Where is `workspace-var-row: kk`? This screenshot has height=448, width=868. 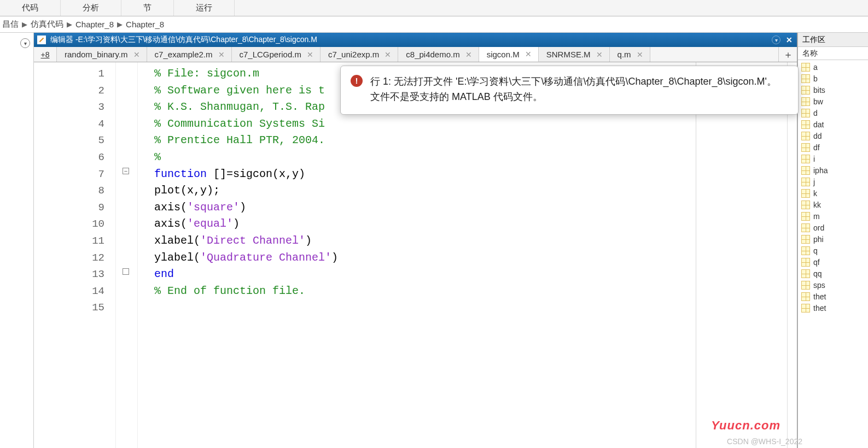 workspace-var-row: kk is located at coordinates (833, 204).